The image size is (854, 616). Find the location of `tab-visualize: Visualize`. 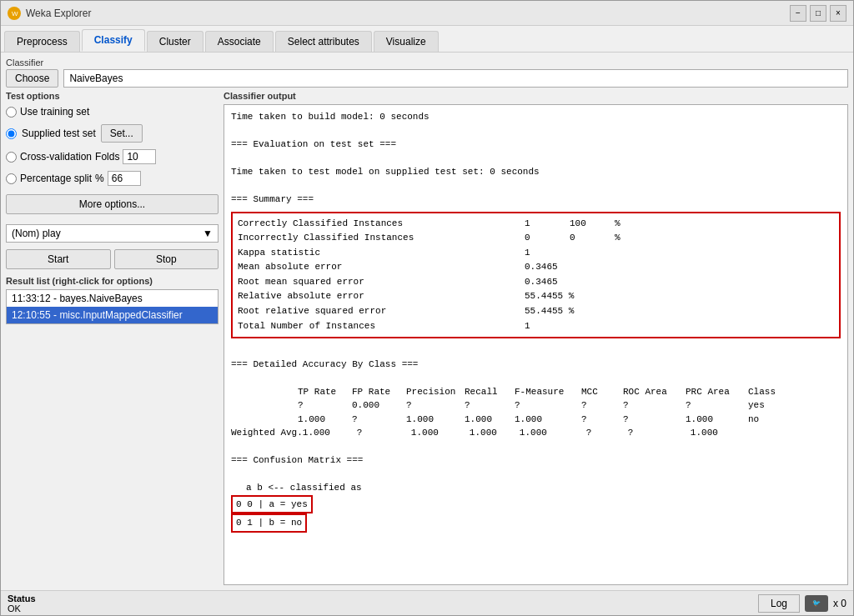

tab-visualize: Visualize is located at coordinates (406, 42).